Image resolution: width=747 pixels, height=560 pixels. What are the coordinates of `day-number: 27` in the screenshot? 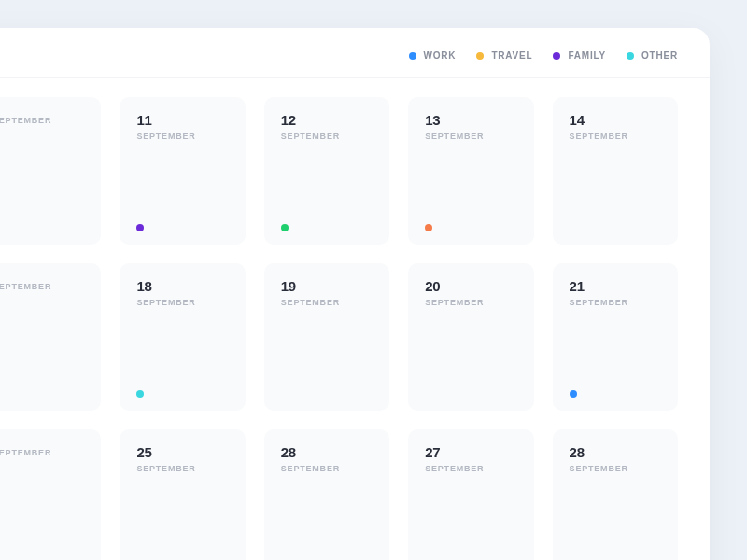 It's located at (471, 452).